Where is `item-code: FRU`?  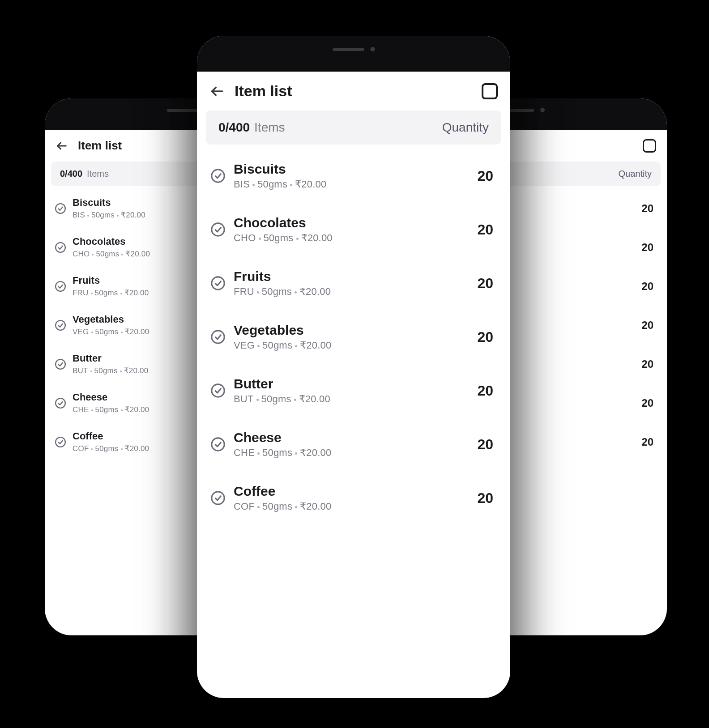
item-code: FRU is located at coordinates (81, 293).